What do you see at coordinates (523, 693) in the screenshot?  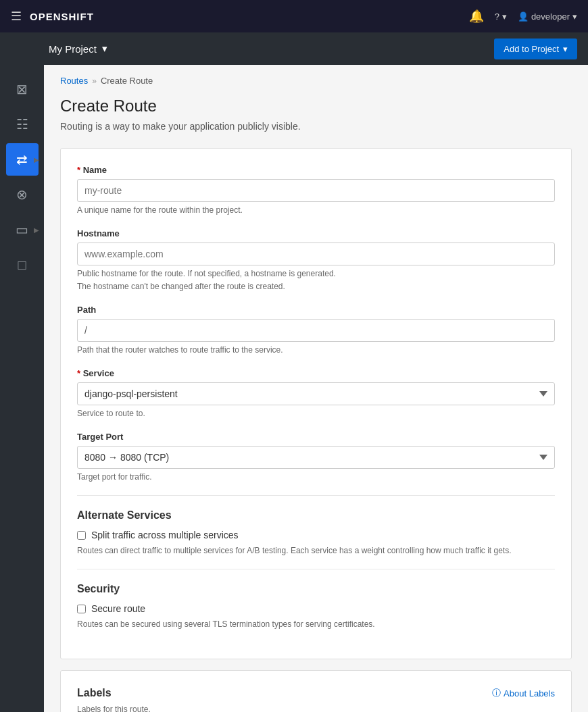 I see `about-labels-link: ⓘ About Labels` at bounding box center [523, 693].